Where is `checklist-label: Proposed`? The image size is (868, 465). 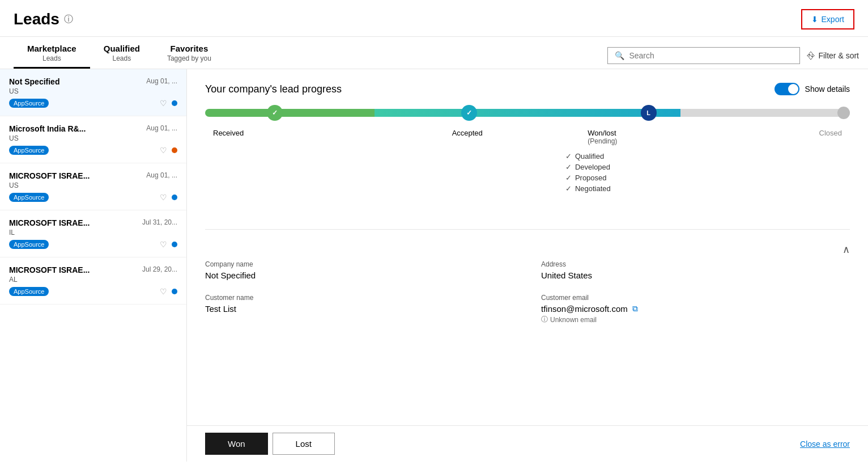
checklist-label: Proposed is located at coordinates (591, 178).